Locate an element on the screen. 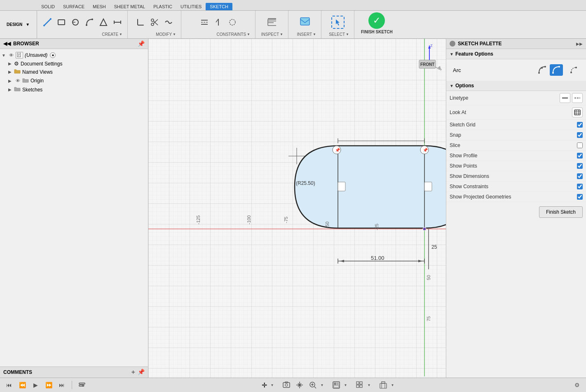 This screenshot has width=586, height=392. play-button: ▶ is located at coordinates (35, 385).